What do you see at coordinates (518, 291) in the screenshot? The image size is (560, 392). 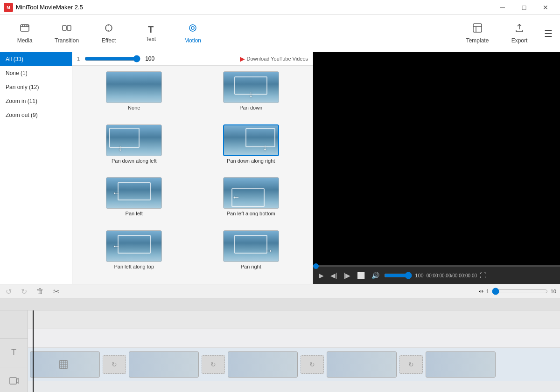 I see `zoom-area: ⇔ 1 10` at bounding box center [518, 291].